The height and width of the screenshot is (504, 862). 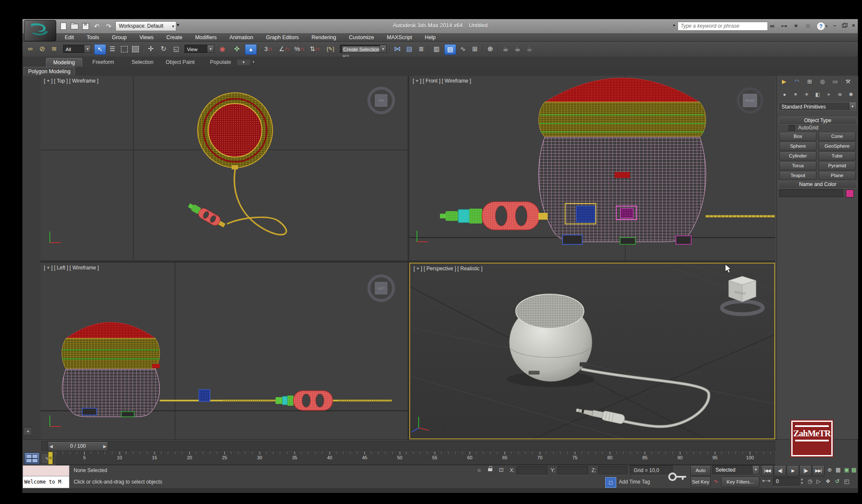 What do you see at coordinates (103, 62) in the screenshot?
I see `ribbon-tab-freeform: Freeform` at bounding box center [103, 62].